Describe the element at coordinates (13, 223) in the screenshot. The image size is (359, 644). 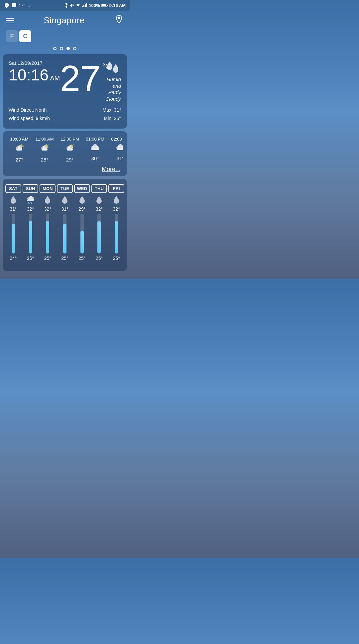
I see `day-column: SAT 31° 24°` at that location.